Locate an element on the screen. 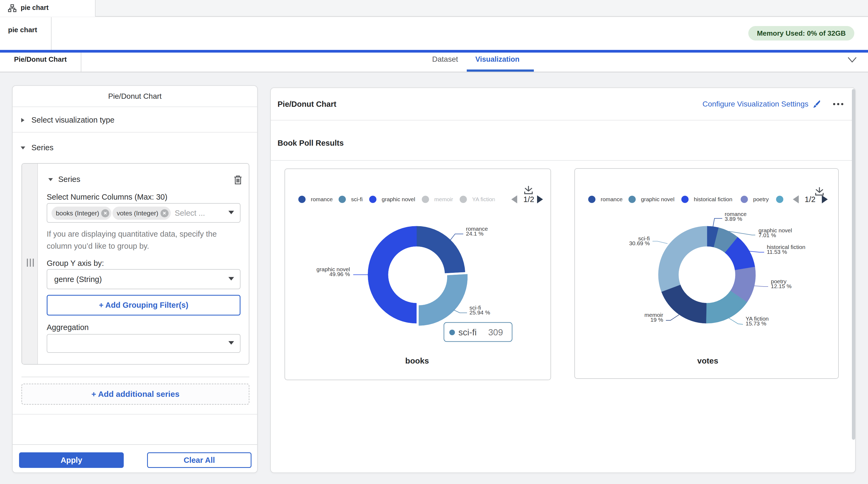 The width and height of the screenshot is (868, 484). svg-text: 3.89 % is located at coordinates (733, 219).